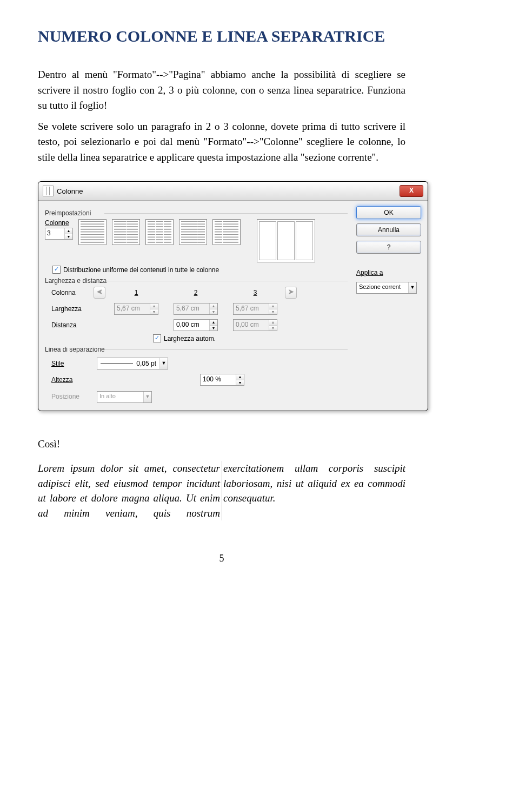  Describe the element at coordinates (70, 192) in the screenshot. I see `dialog-title: Colonne` at that location.